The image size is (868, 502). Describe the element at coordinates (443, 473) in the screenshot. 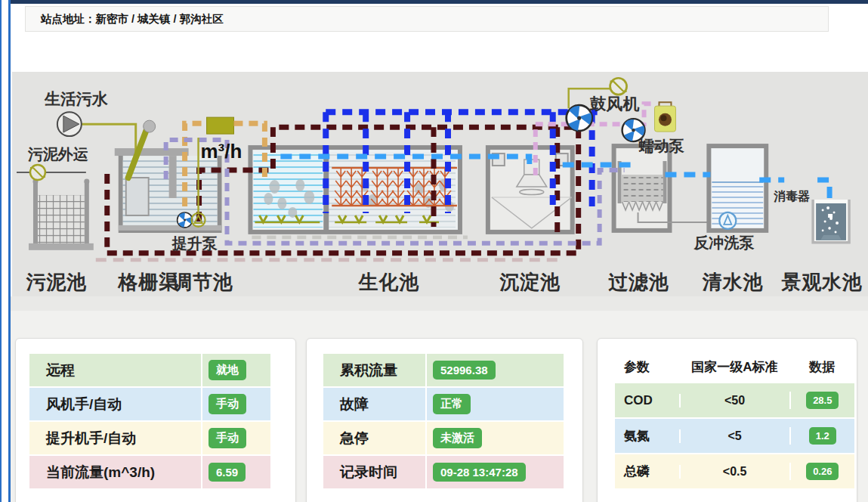

I see `table-row: 记录时间 09-28 13:47:28` at that location.